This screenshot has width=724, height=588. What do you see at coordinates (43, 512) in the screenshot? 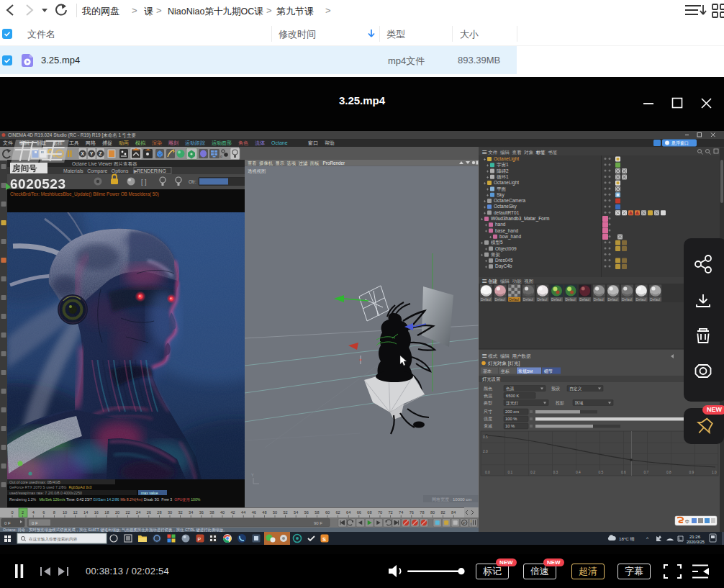
I see `svg-text: 6` at bounding box center [43, 512].